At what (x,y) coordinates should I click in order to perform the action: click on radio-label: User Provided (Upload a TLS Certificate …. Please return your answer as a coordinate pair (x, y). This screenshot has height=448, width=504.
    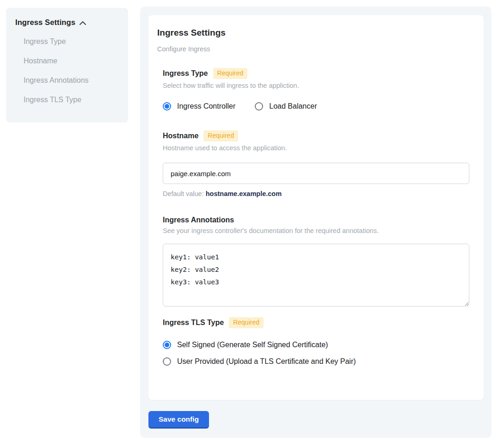
    Looking at the image, I should click on (266, 362).